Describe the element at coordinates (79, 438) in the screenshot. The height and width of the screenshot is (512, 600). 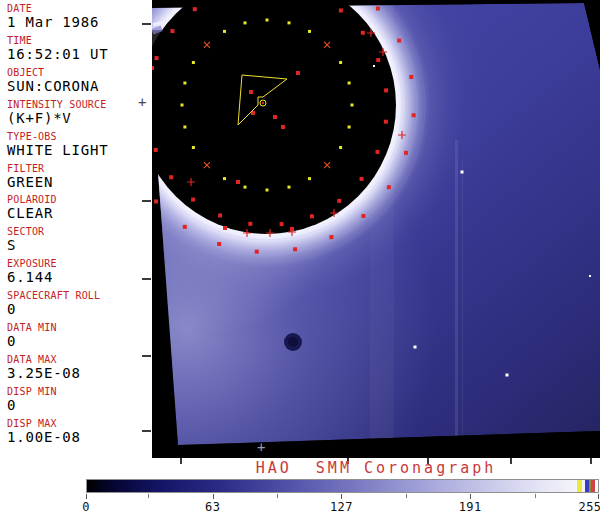
I see `field-value: 1.00E-08` at that location.